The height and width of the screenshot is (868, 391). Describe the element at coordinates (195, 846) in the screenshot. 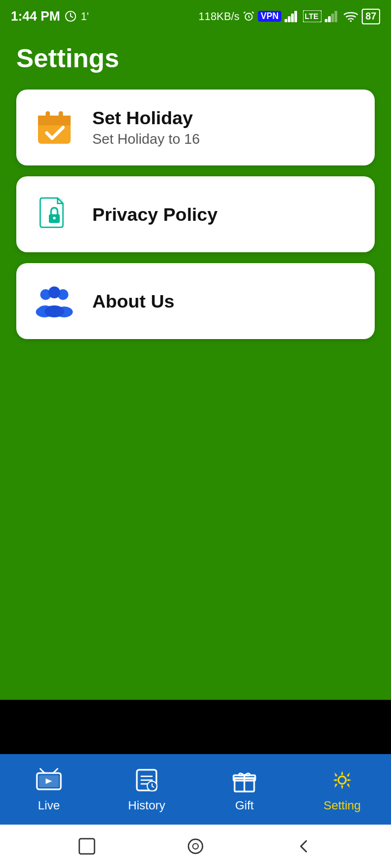

I see `home-button` at that location.